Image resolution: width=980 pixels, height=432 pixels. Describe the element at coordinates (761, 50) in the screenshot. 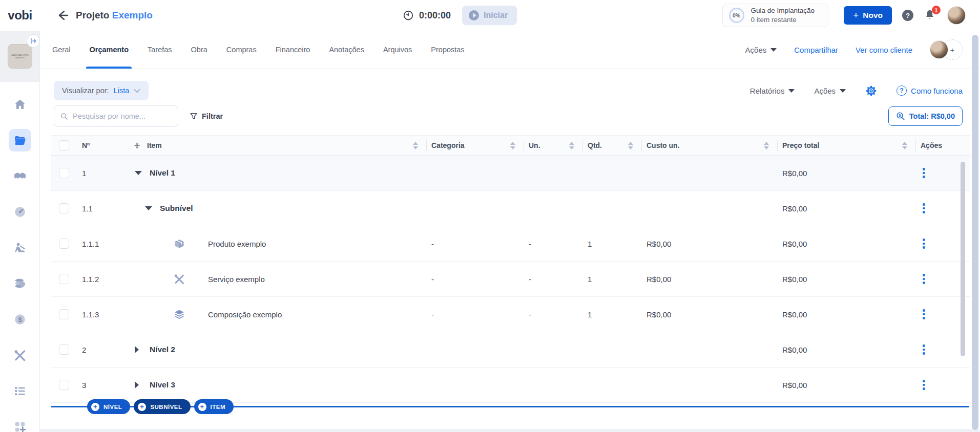

I see `project-actions-dropdown: Ações` at that location.